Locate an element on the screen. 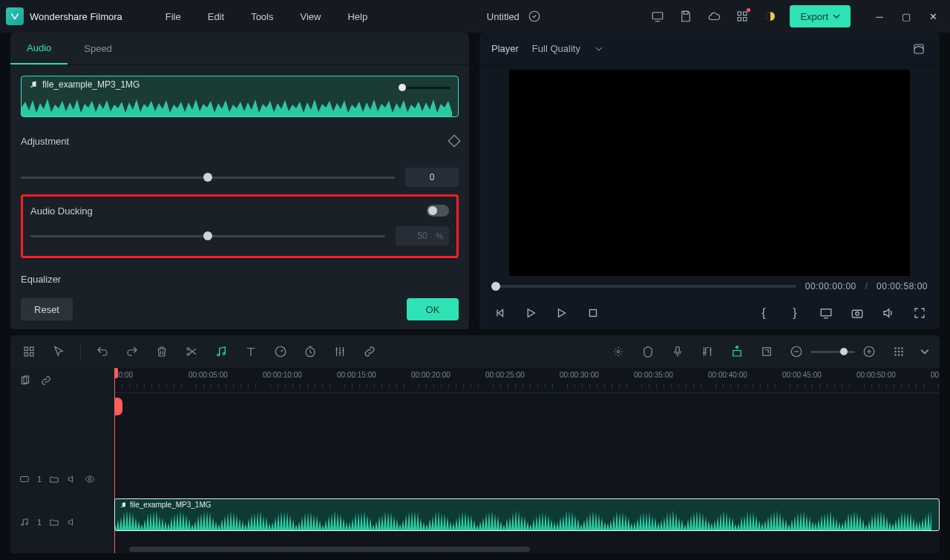 The image size is (950, 560). window-close: ✕ is located at coordinates (933, 16).